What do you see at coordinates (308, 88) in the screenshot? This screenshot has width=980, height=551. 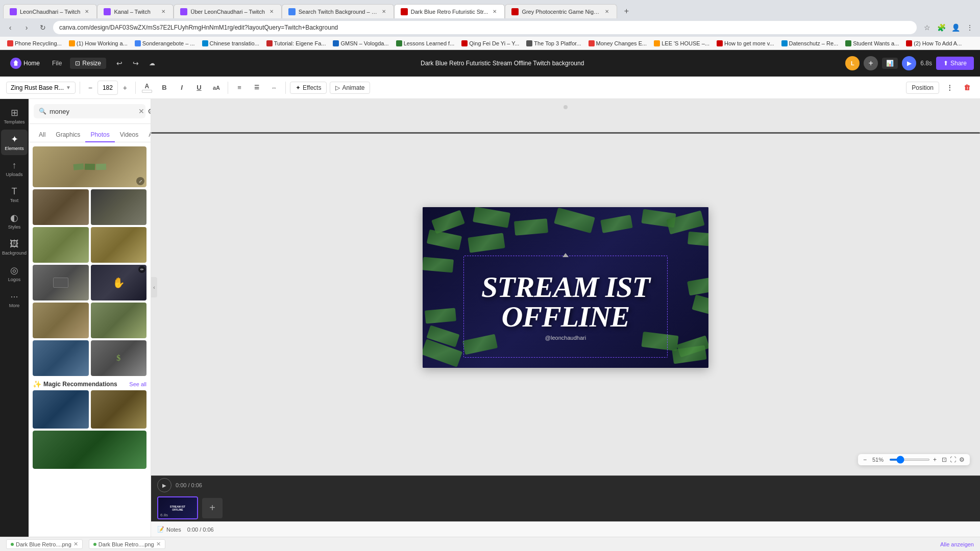 I see `effects-button: ✦ Effects` at bounding box center [308, 88].